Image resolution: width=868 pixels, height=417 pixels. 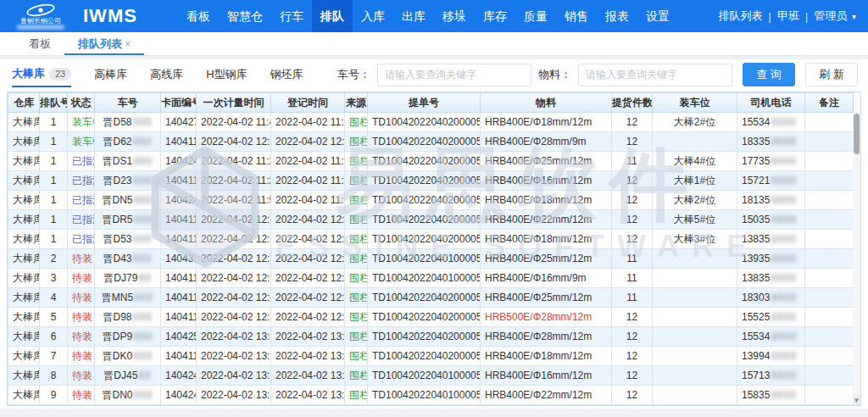 What do you see at coordinates (245, 16) in the screenshot?
I see `nav-item-1: 智慧仓` at bounding box center [245, 16].